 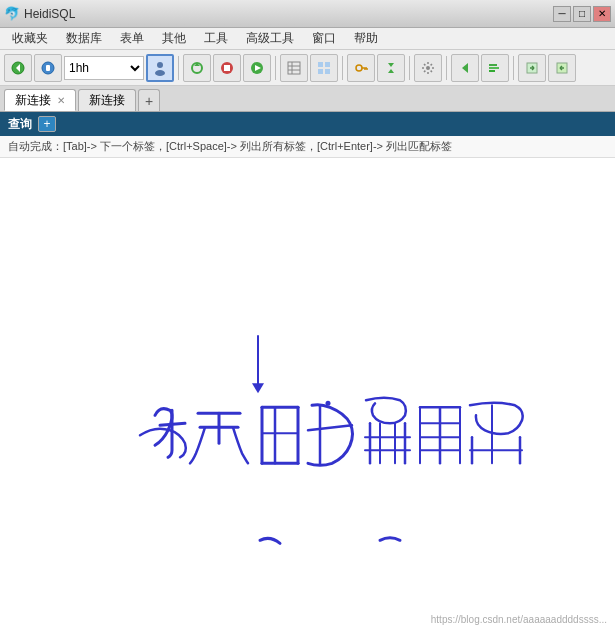 I want to click on tab-connection-2: 新连接, so click(x=107, y=100).